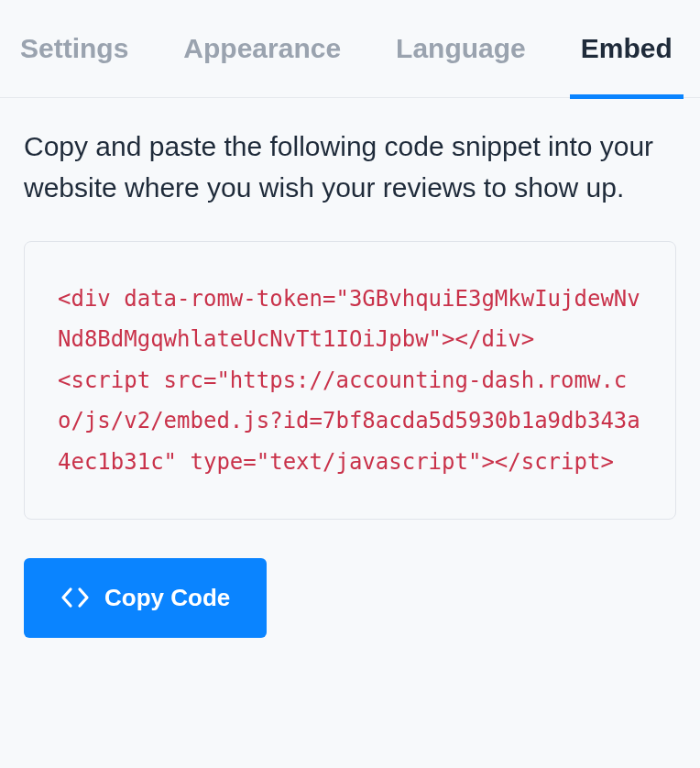 This screenshot has height=768, width=700. Describe the element at coordinates (350, 167) in the screenshot. I see `embed-instructions: Copy and paste the following code snippe…` at that location.